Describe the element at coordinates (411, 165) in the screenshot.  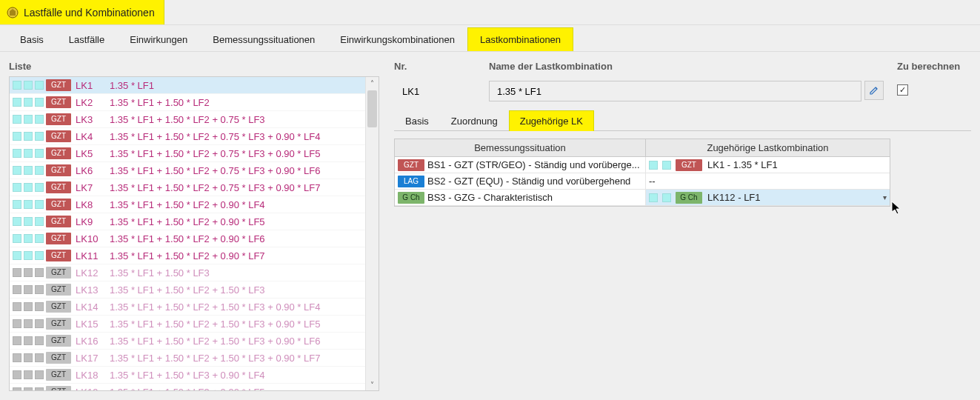
I see `situation-badge: GZT` at that location.